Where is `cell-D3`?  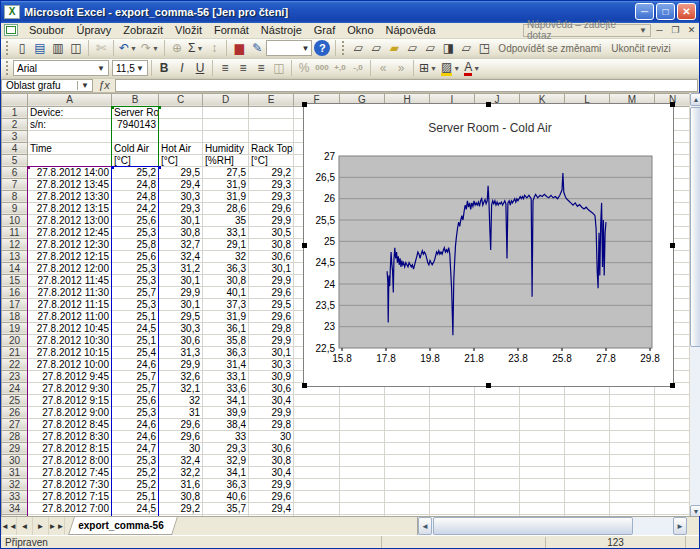
cell-D3 is located at coordinates (226, 136).